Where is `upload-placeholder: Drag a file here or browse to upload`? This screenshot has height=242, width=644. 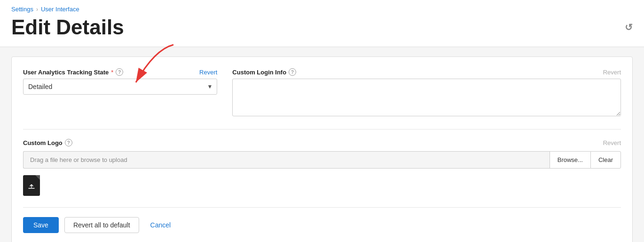
upload-placeholder: Drag a file here or browse to upload is located at coordinates (79, 160).